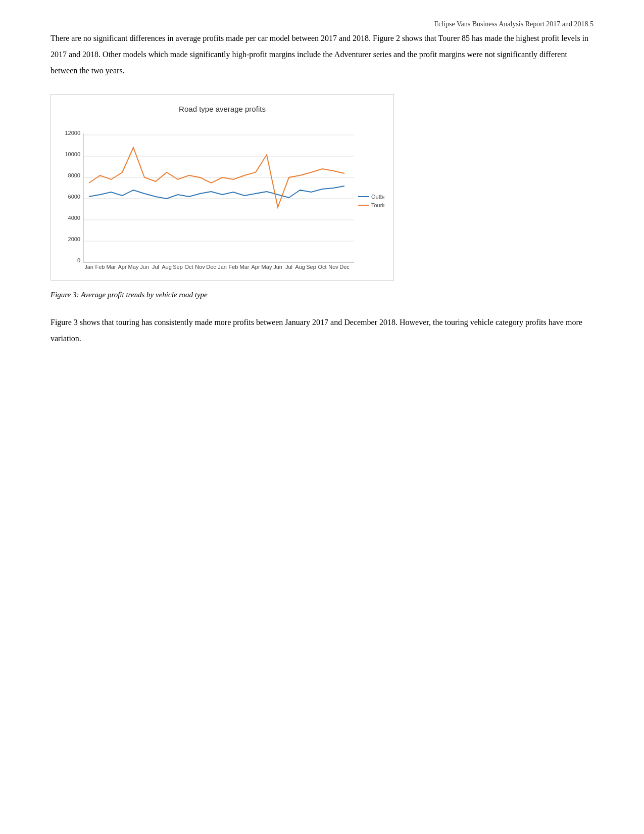  What do you see at coordinates (322, 55) in the screenshot?
I see `paragraph-1: There are no significant differences in …` at bounding box center [322, 55].